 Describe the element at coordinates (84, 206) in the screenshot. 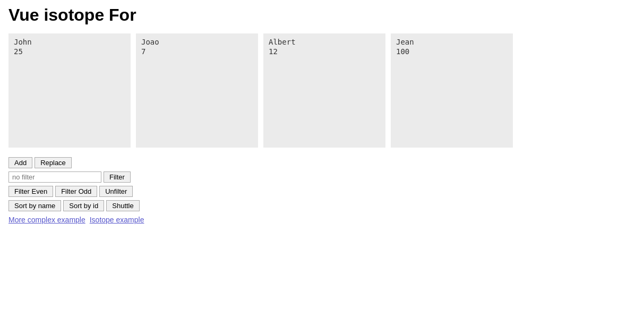

I see `sort-by-id-button: Sort by id` at that location.